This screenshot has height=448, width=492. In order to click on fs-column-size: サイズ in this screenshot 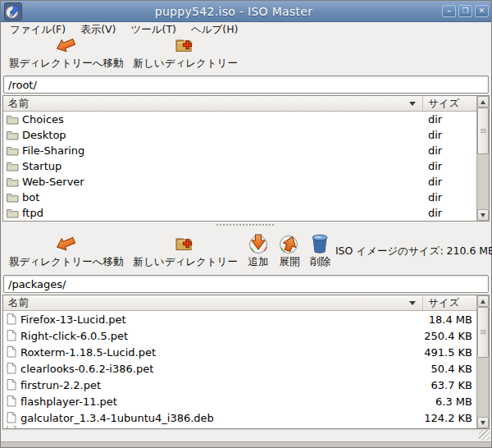, I will do `click(449, 103)`.